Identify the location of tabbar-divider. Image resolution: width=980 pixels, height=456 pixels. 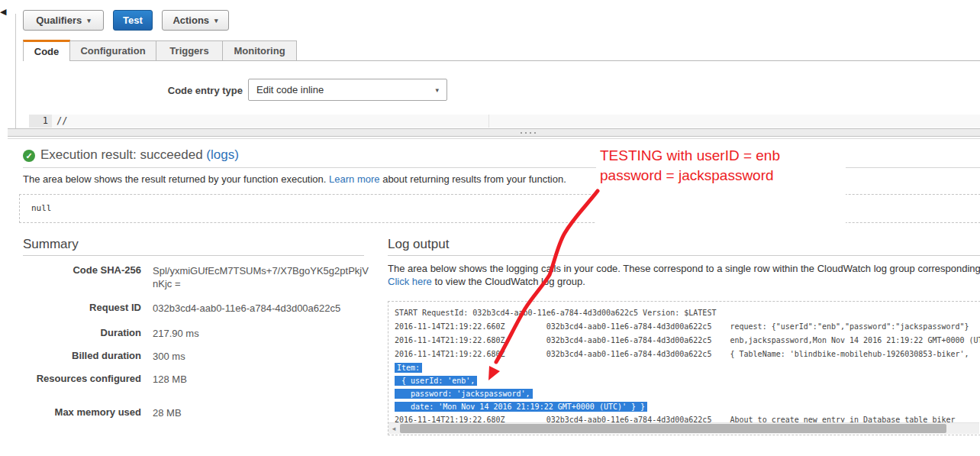
(501, 61).